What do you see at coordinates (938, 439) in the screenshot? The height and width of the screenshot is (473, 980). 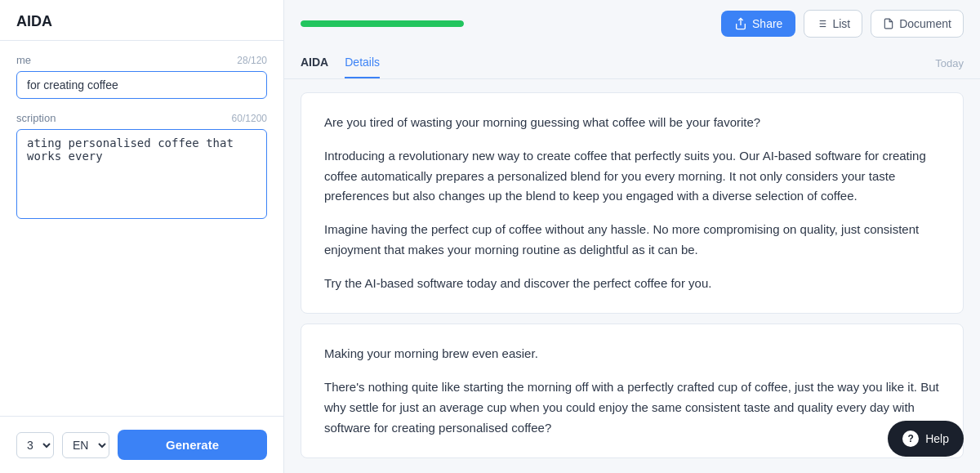 I see `help-label: Help` at bounding box center [938, 439].